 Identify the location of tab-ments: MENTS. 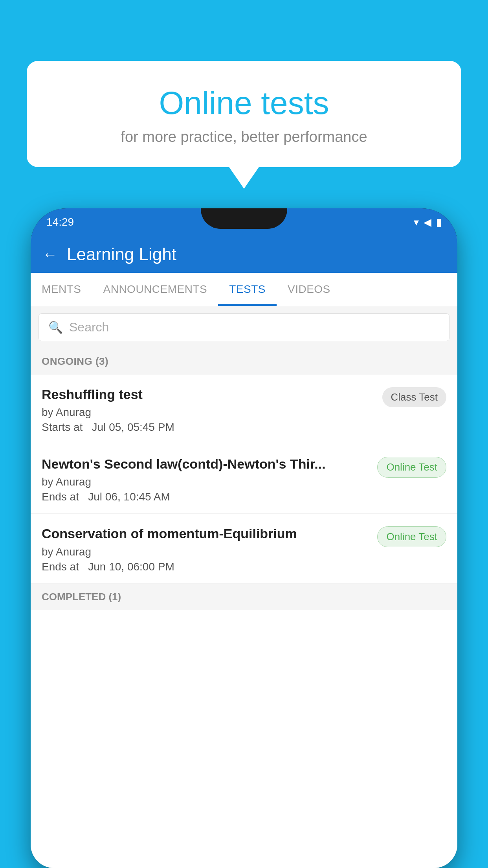
(61, 289).